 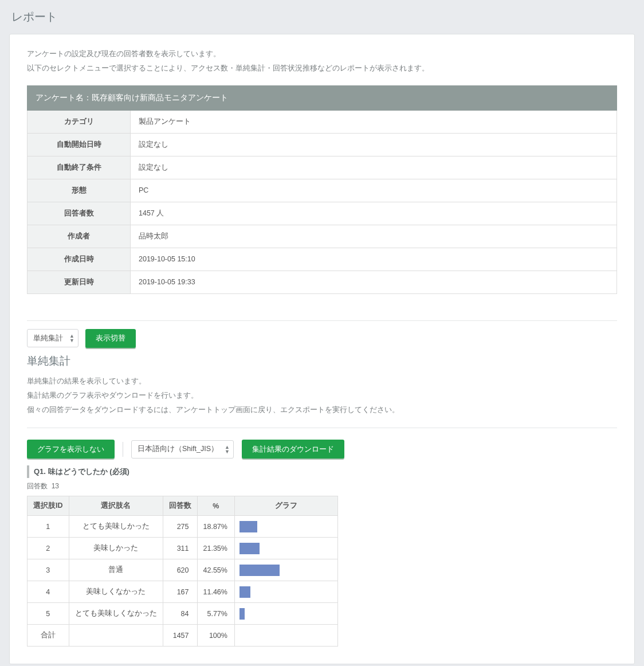 What do you see at coordinates (322, 396) in the screenshot?
I see `section-description: 単純集計の結果を表示しています。 集計結果のグラフ表示やダウンロードを行います。…` at bounding box center [322, 396].